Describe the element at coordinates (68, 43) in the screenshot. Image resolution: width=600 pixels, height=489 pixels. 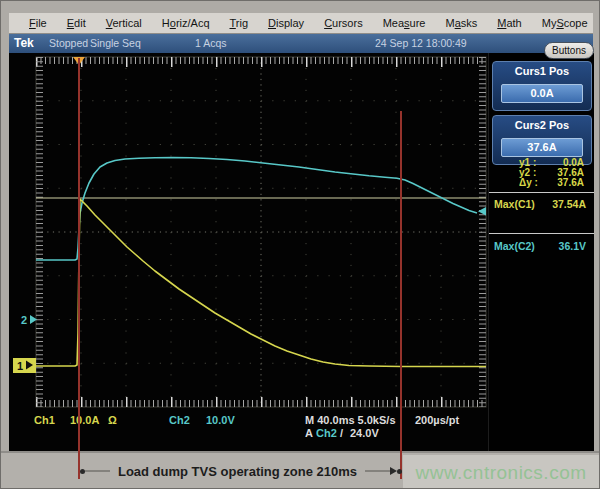
I see `acquisition-state: Stopped` at that location.